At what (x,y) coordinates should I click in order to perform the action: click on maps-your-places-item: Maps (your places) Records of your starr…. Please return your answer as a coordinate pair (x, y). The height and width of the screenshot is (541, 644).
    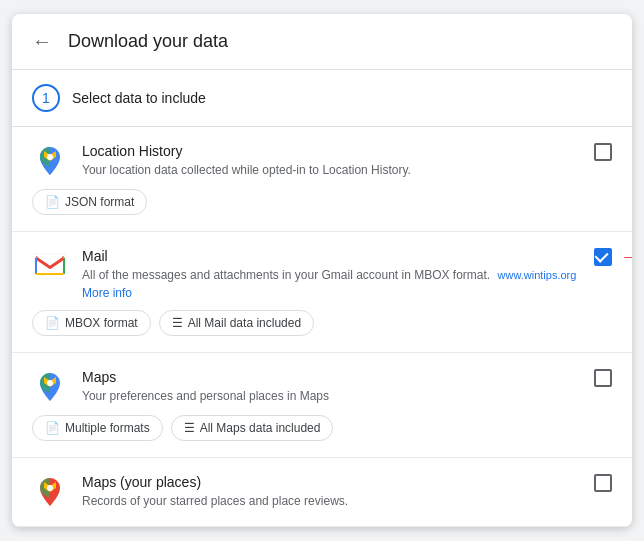
    Looking at the image, I should click on (322, 492).